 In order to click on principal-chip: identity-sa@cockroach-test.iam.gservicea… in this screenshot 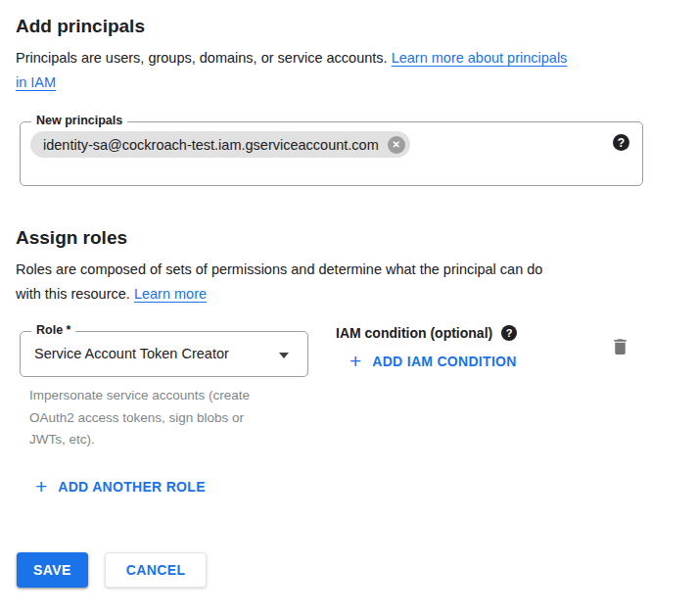, I will do `click(220, 145)`.